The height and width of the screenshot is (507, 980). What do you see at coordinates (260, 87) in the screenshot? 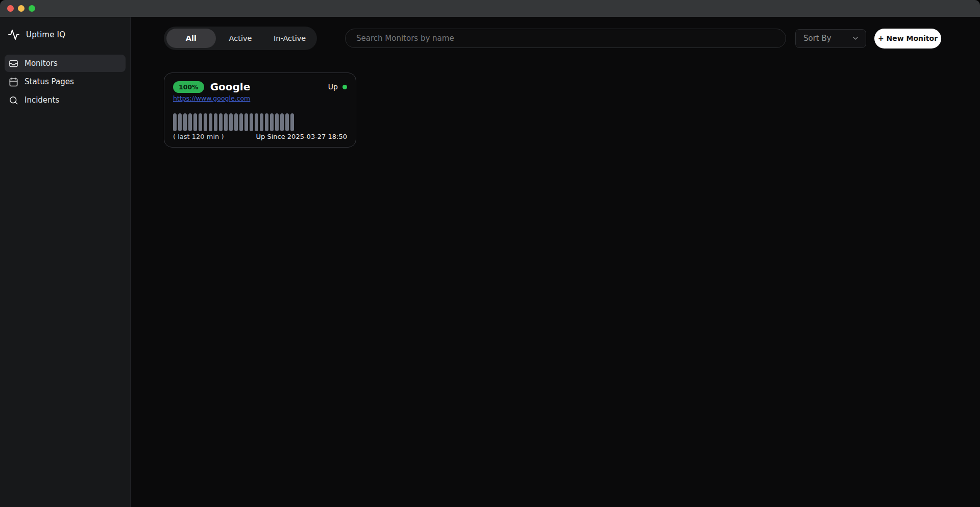
I see `monitor-card-header: 100% Google Up` at bounding box center [260, 87].